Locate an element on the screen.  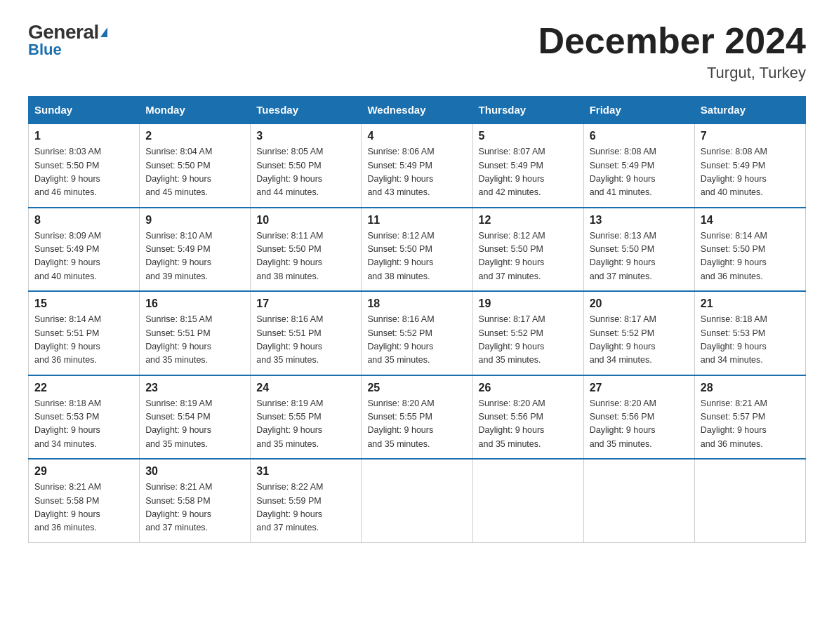
day-info: Sunrise: 8:04 AMSunset: 5:50 PMDaylight:… is located at coordinates (195, 173).